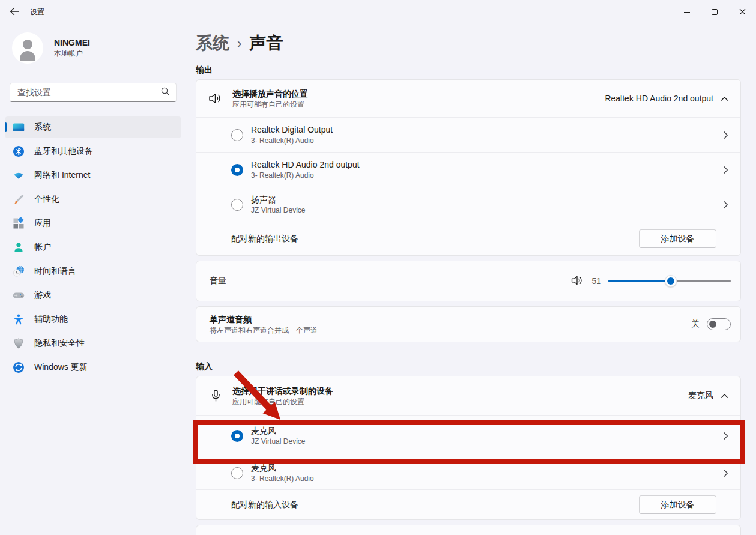 The width and height of the screenshot is (756, 535). Describe the element at coordinates (378, 12) in the screenshot. I see `titlebar: 设置` at that location.